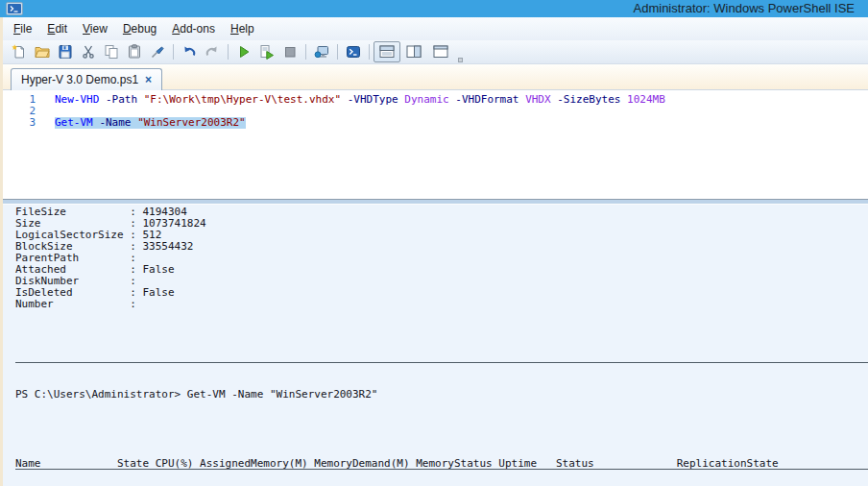  Describe the element at coordinates (65, 52) in the screenshot. I see `save-script-icon` at that location.